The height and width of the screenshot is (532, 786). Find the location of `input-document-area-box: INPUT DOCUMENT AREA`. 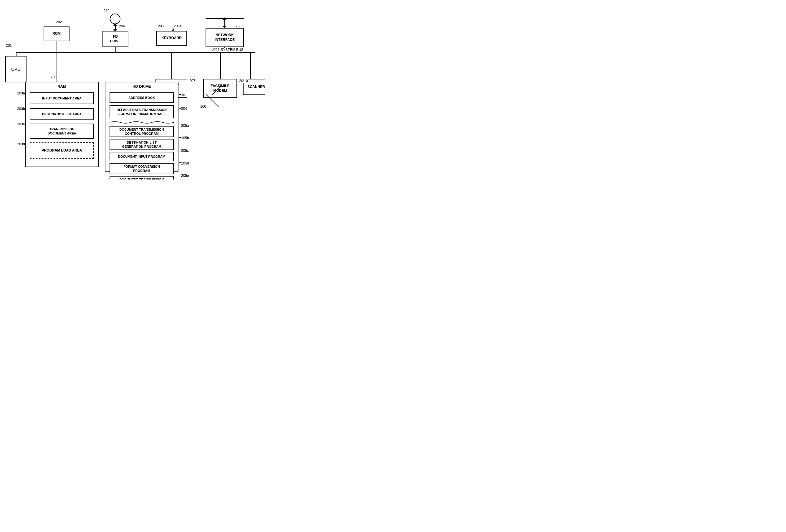

input-document-area-box: INPUT DOCUMENT AREA is located at coordinates (62, 98).